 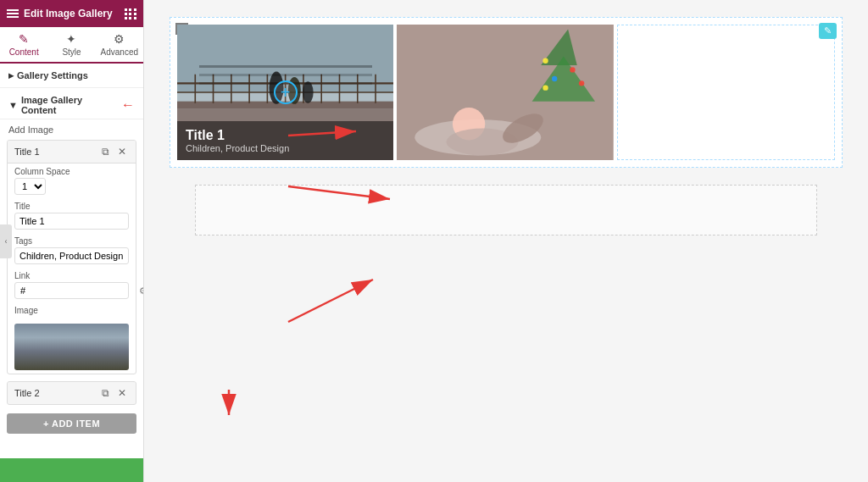 I want to click on sidebar-header: Edit Image Gallery, so click(x=71, y=14).